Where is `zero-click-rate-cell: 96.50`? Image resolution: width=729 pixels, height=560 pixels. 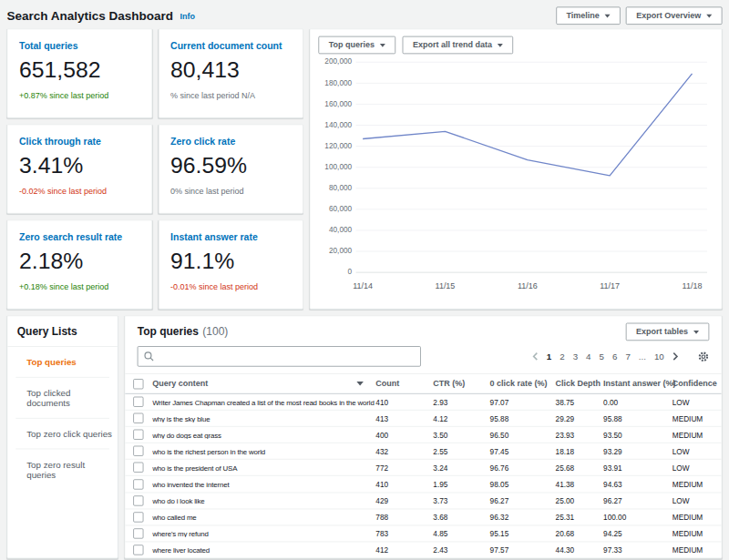
zero-click-rate-cell: 96.50 is located at coordinates (523, 435).